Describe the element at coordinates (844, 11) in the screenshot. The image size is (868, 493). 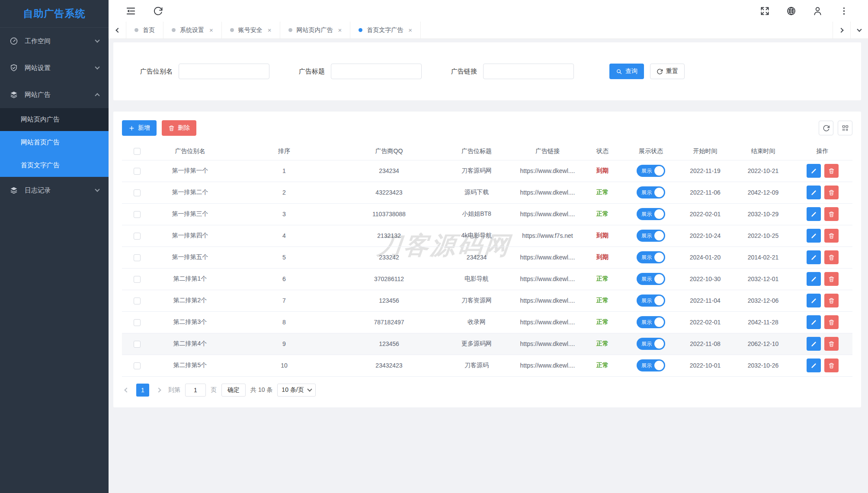
I see `more-vertical-icon` at that location.